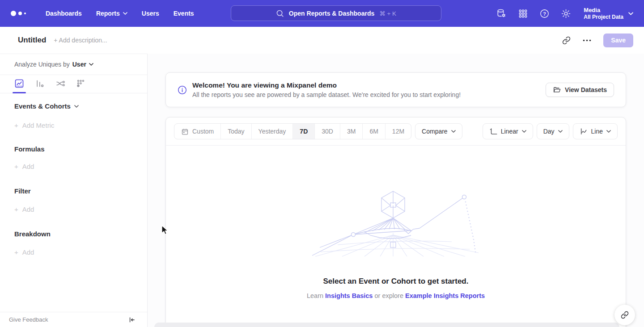 This screenshot has height=327, width=644. Describe the element at coordinates (566, 13) in the screenshot. I see `settings-gear-icon` at that location.